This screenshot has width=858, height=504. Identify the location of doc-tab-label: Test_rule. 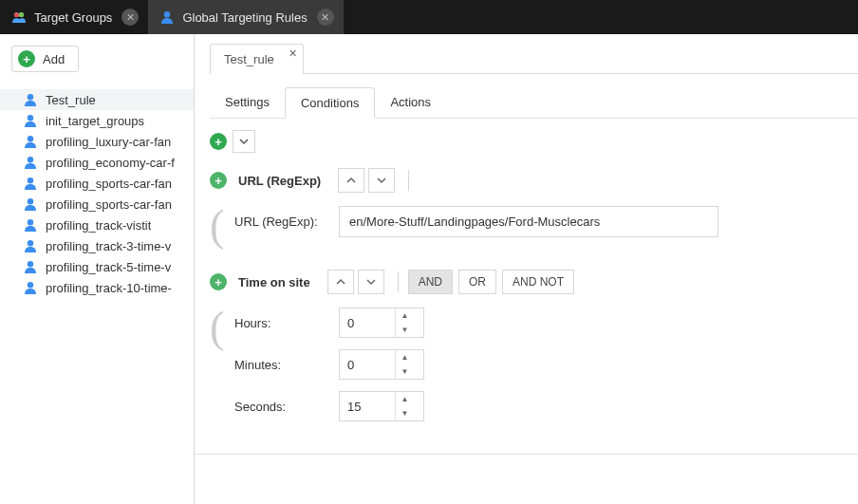
(249, 59).